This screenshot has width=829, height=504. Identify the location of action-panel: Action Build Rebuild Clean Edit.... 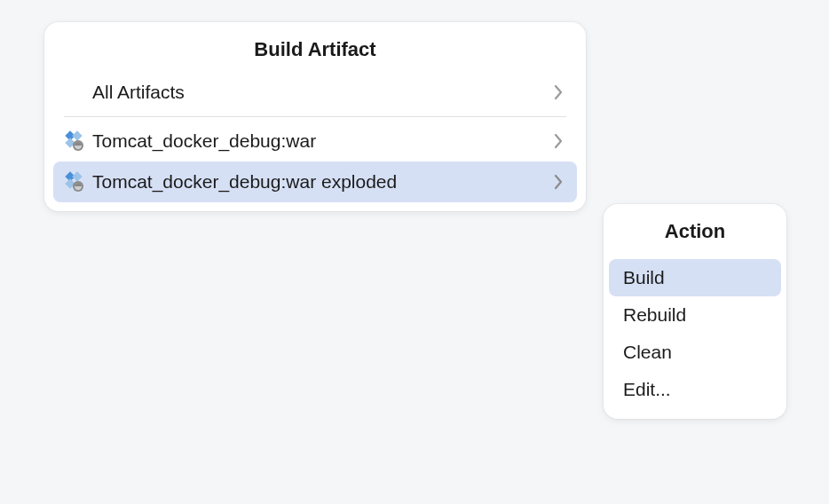
(695, 311).